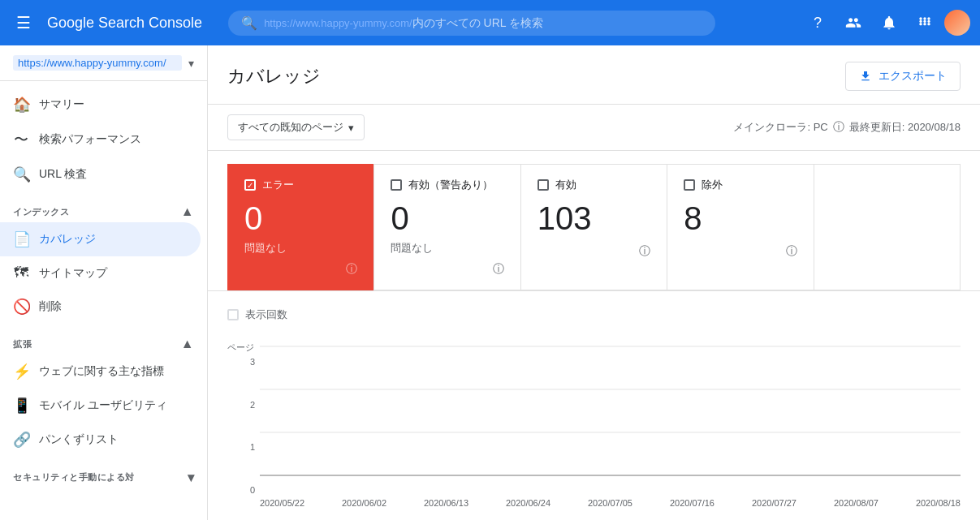 This screenshot has height=520, width=980. What do you see at coordinates (594, 185) in the screenshot?
I see `stat-header: 有効` at bounding box center [594, 185].